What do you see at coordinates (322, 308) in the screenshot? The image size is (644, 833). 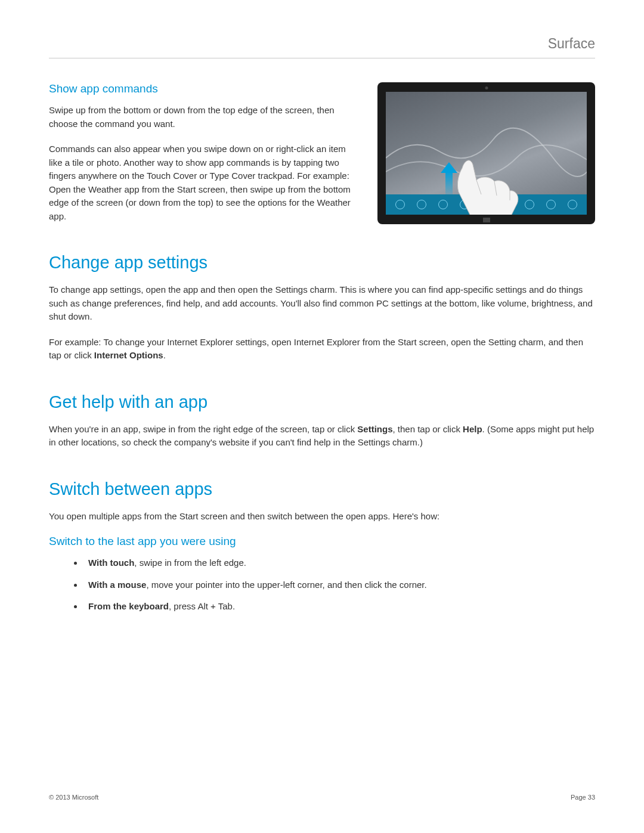 I see `section-change-app-settings: Change app settings To change app settin…` at bounding box center [322, 308].